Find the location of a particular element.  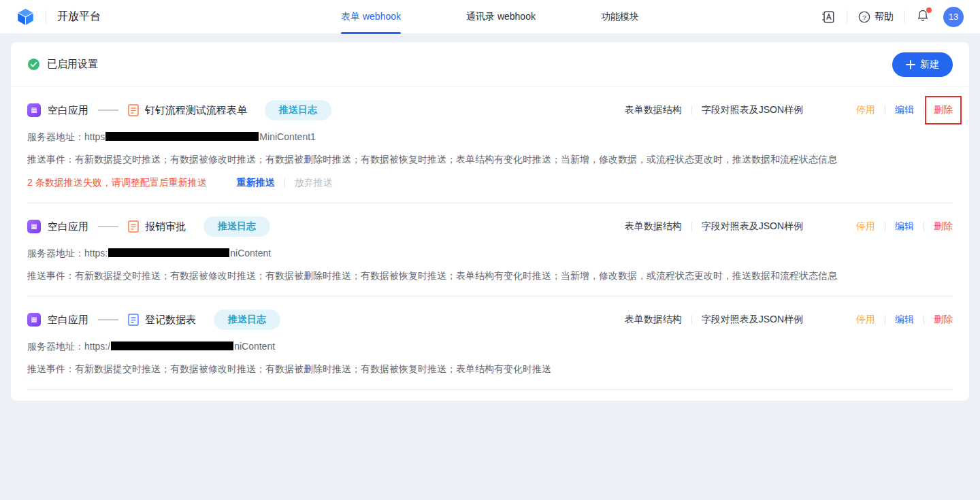

notification-dot is located at coordinates (929, 10).